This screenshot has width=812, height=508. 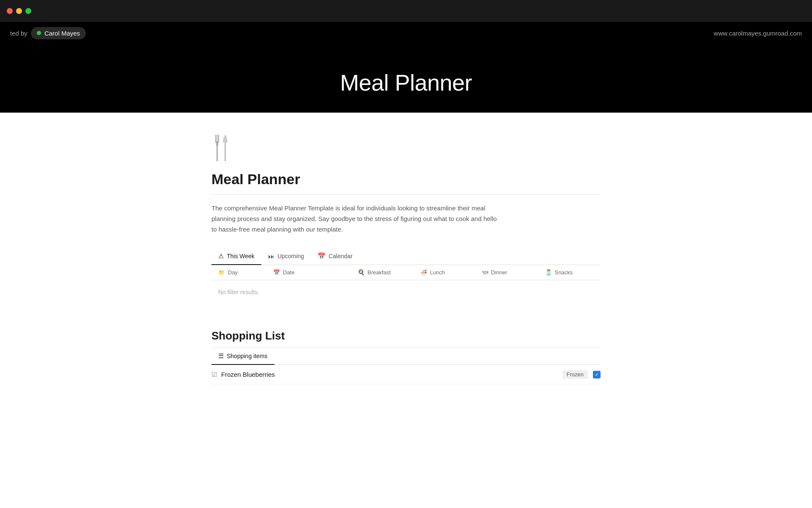 What do you see at coordinates (406, 78) in the screenshot?
I see `hero-section: Meal Planner` at bounding box center [406, 78].